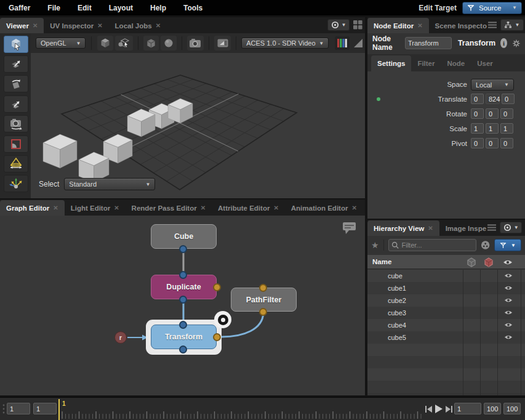  I want to click on select-tool-button, so click(16, 44).